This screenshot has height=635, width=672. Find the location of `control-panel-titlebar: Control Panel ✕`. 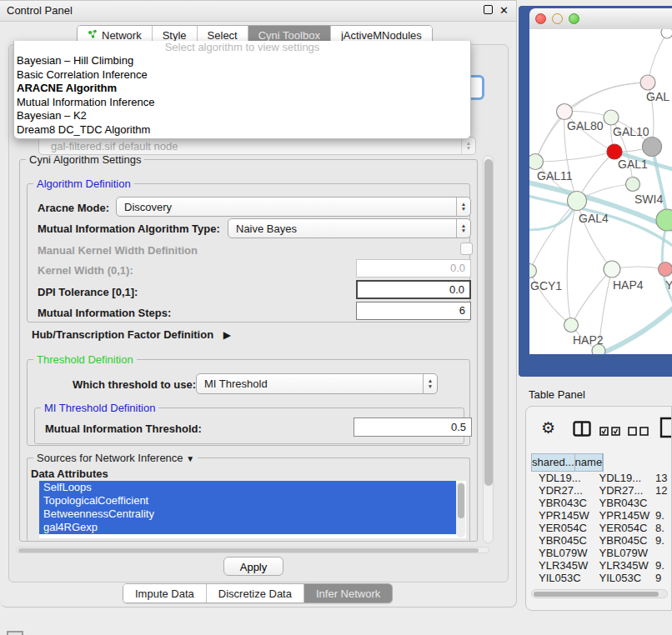

control-panel-titlebar: Control Panel ✕ is located at coordinates (258, 12).